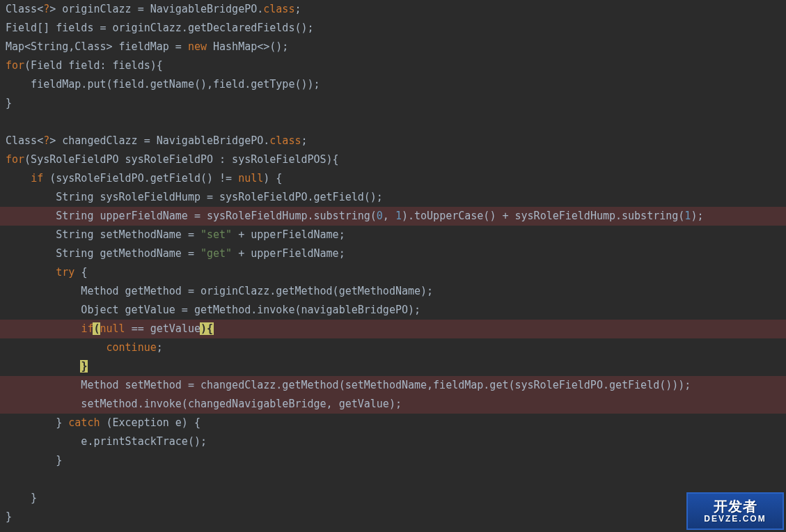 This screenshot has width=786, height=532. What do you see at coordinates (84, 366) in the screenshot?
I see `code-token-caret: }` at bounding box center [84, 366].